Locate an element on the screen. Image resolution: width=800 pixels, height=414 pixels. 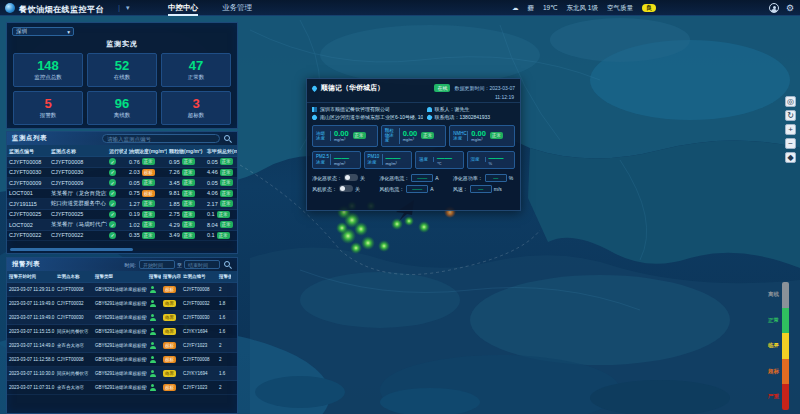
status-legend: 离线正常临界超标严重 is located at coordinates (778, 346).